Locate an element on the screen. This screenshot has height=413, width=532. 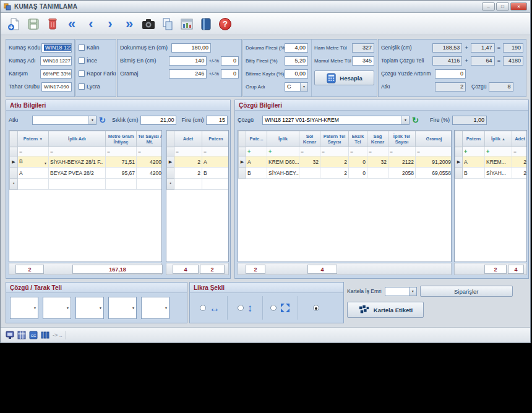
likra-option-vertical: ↕ is located at coordinates (245, 308).